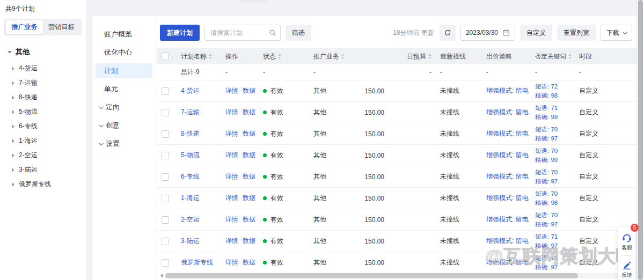  What do you see at coordinates (190, 219) in the screenshot?
I see `plan-name-link: 2-空运` at bounding box center [190, 219].